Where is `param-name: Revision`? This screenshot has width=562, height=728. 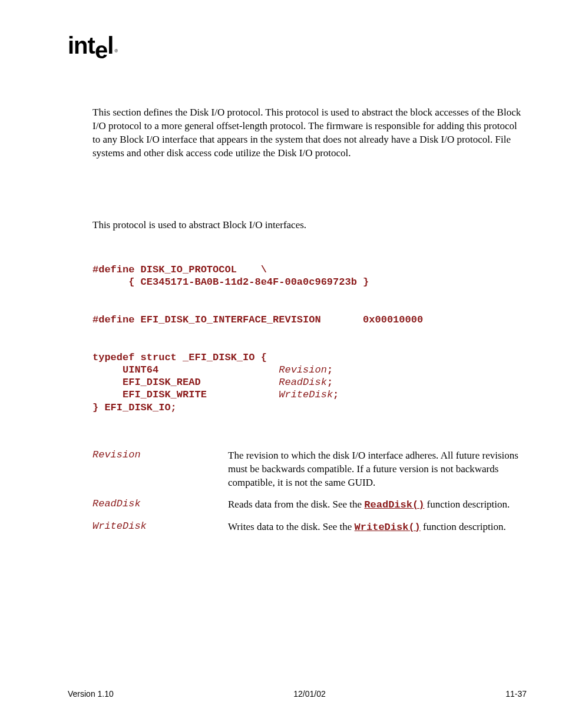 param-name: Revision is located at coordinates (160, 469).